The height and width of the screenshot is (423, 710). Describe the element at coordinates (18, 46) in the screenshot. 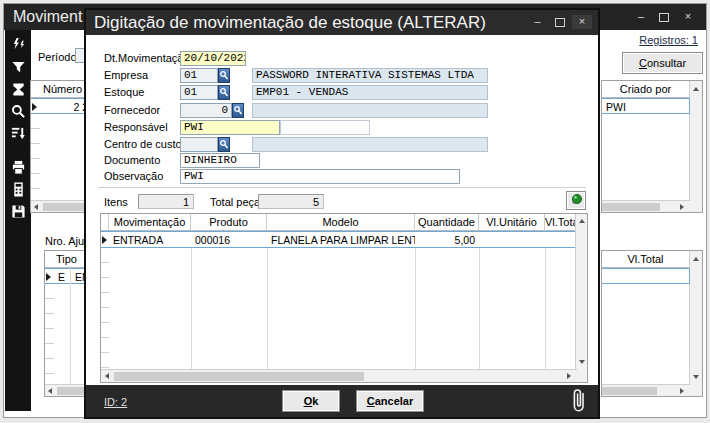

I see `flash-icon` at that location.